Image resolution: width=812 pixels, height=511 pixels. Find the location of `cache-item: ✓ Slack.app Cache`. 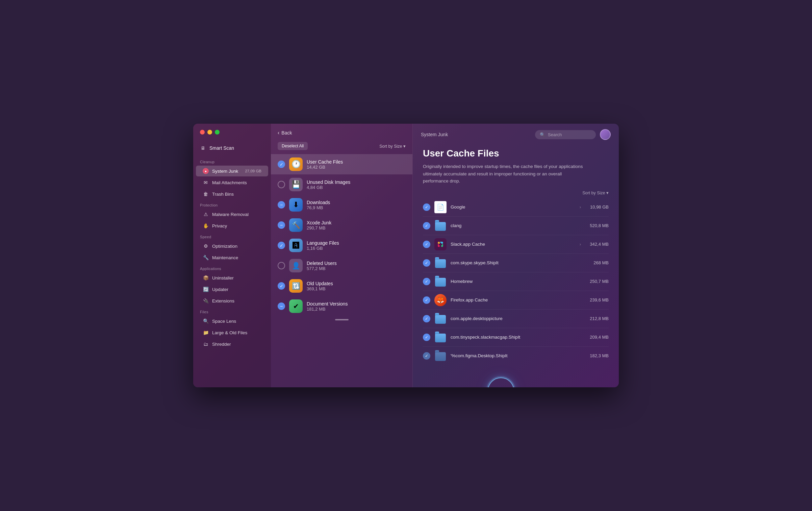

cache-item: ✓ Slack.app Cache is located at coordinates (516, 245).